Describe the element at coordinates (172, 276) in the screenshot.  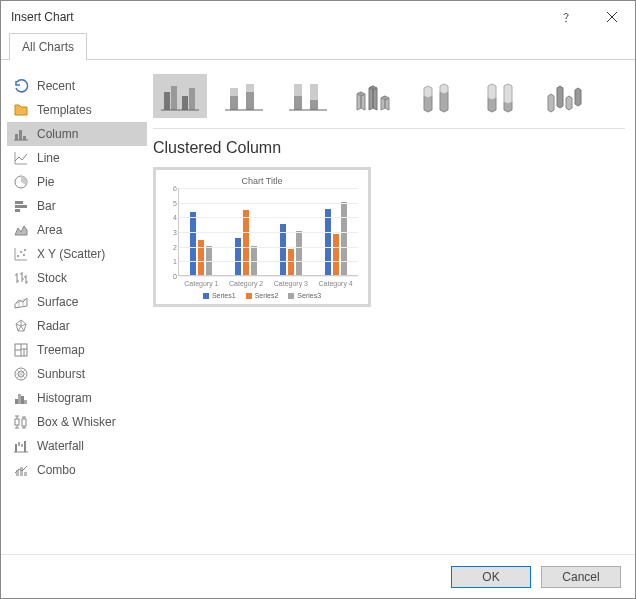
I see `y-tick: 0` at that location.